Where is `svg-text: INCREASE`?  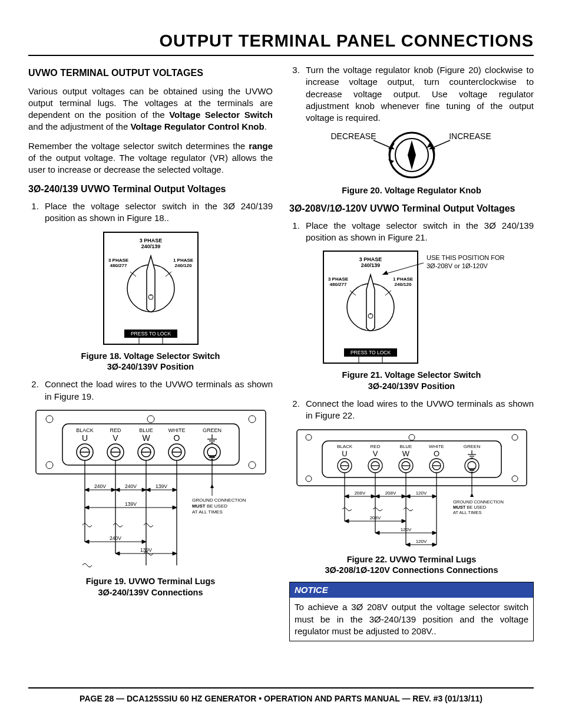 svg-text: INCREASE is located at coordinates (470, 136).